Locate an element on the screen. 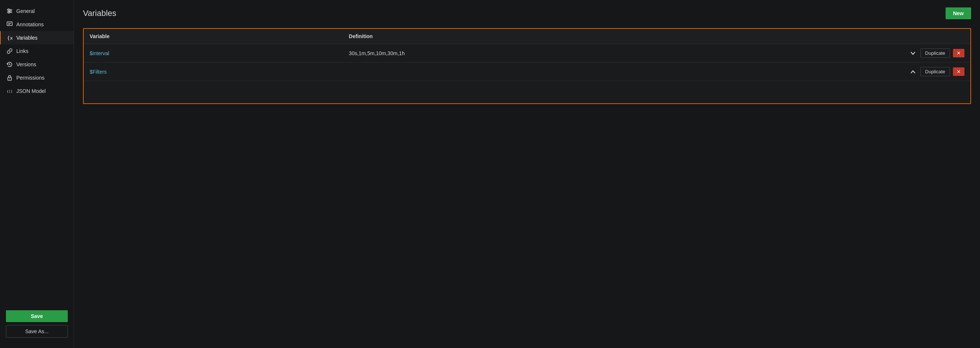 This screenshot has width=980, height=348. variables-icon: {x} is located at coordinates (10, 38).